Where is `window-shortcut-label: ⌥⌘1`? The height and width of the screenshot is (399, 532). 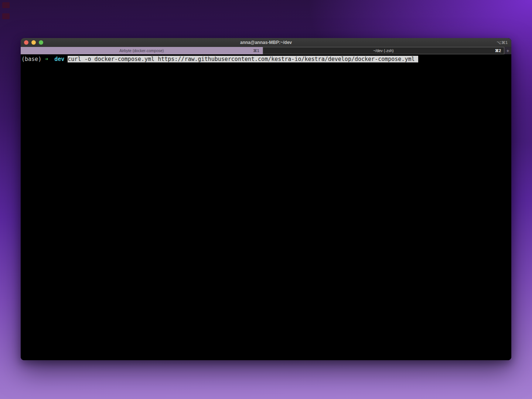
window-shortcut-label: ⌥⌘1 is located at coordinates (504, 43).